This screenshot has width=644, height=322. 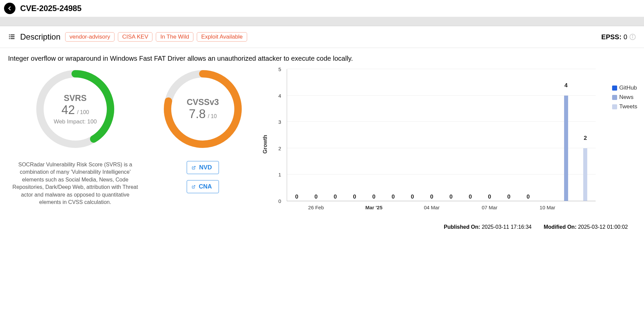 I want to click on cna-link-button: CNA, so click(x=203, y=186).